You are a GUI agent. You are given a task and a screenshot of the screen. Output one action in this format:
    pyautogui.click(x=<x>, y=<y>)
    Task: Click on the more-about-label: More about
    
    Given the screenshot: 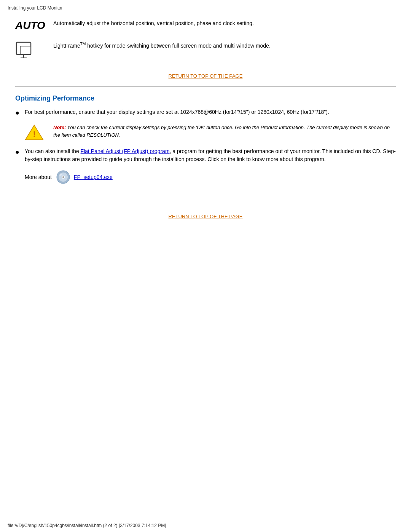 What is the action you would take?
    pyautogui.click(x=38, y=177)
    